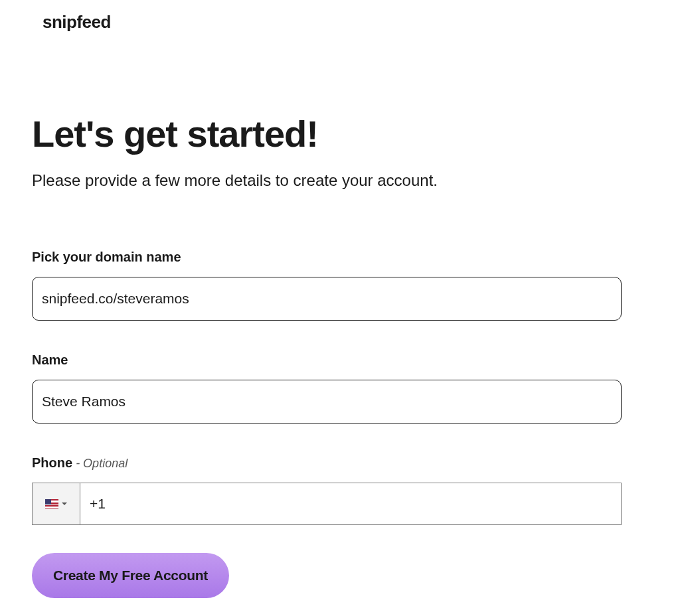  Describe the element at coordinates (80, 299) in the screenshot. I see `domain-prefix: snipfeed.co/` at that location.